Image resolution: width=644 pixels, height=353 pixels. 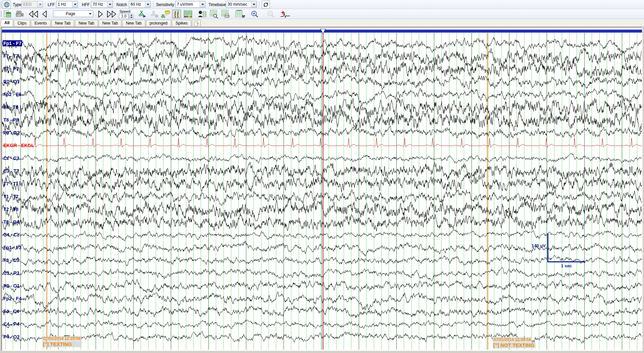 I want to click on tab-new-tab-3: New Tab, so click(x=110, y=23).